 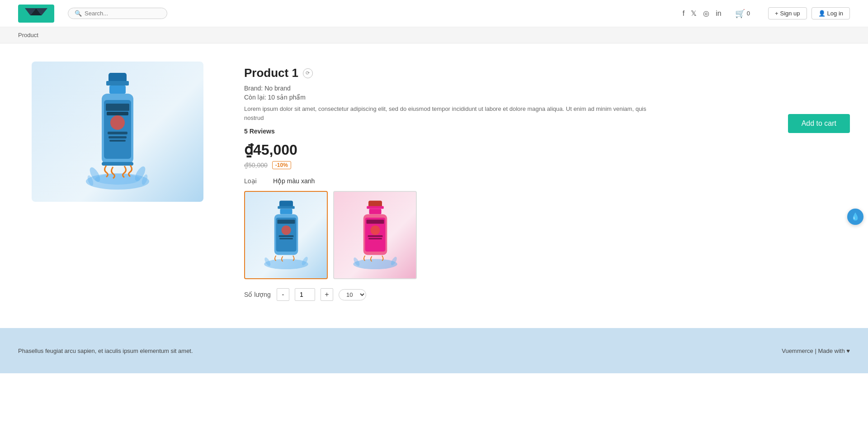 What do you see at coordinates (123, 14) in the screenshot?
I see `search-input` at bounding box center [123, 14].